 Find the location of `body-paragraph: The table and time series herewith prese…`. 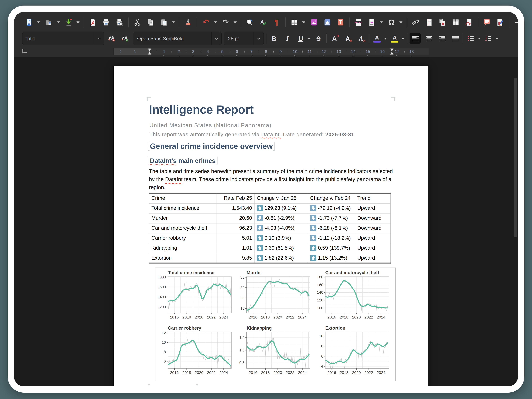

body-paragraph: The table and time series herewith prese… is located at coordinates (273, 179).